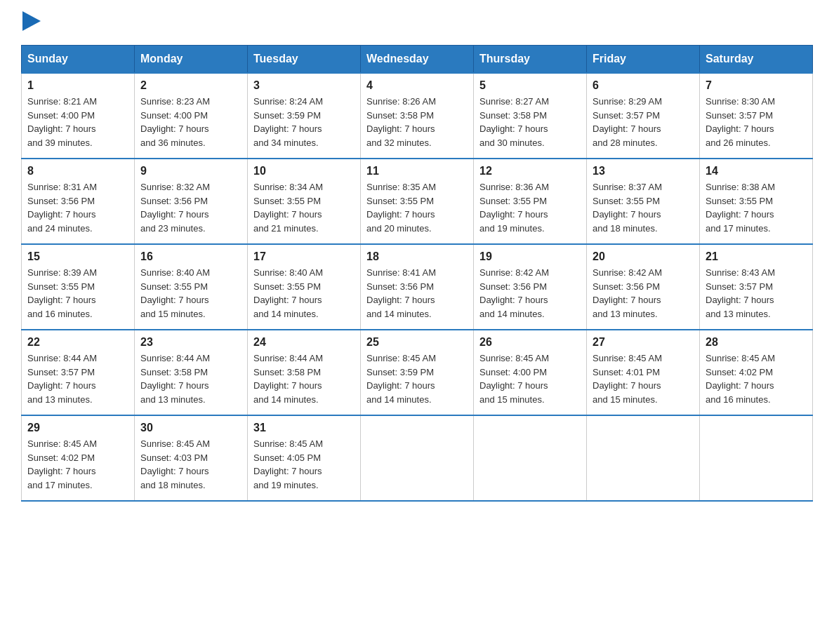  What do you see at coordinates (417, 171) in the screenshot?
I see `day-number: 11` at bounding box center [417, 171].